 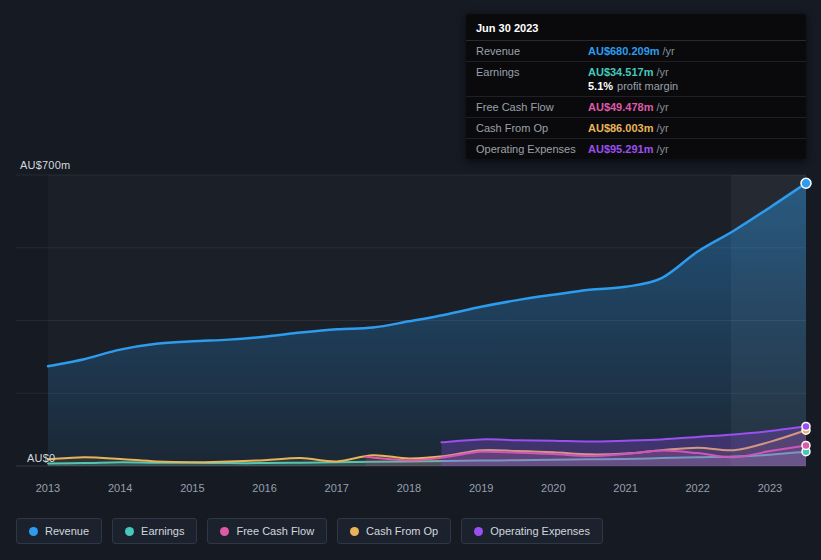 I want to click on revenue-end-marker, so click(x=806, y=183).